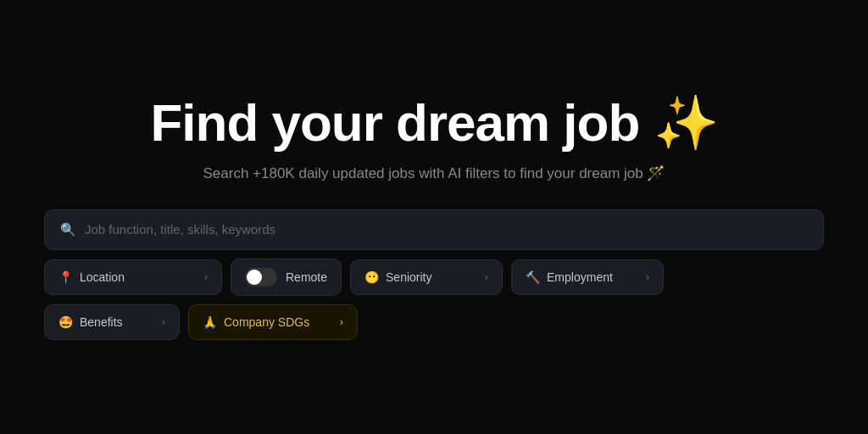 The width and height of the screenshot is (868, 434). I want to click on seniority-chevron-icon: ›, so click(487, 276).